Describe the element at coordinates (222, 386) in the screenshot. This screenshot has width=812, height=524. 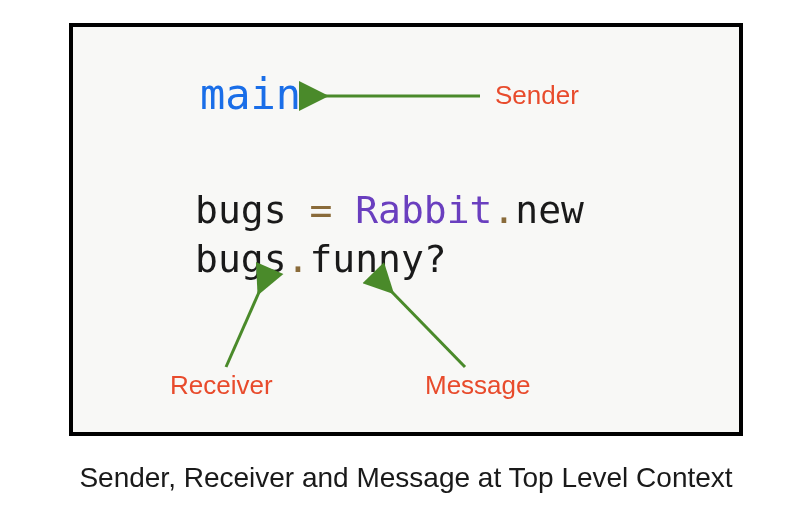
I see `receiver-label: Receiver` at that location.